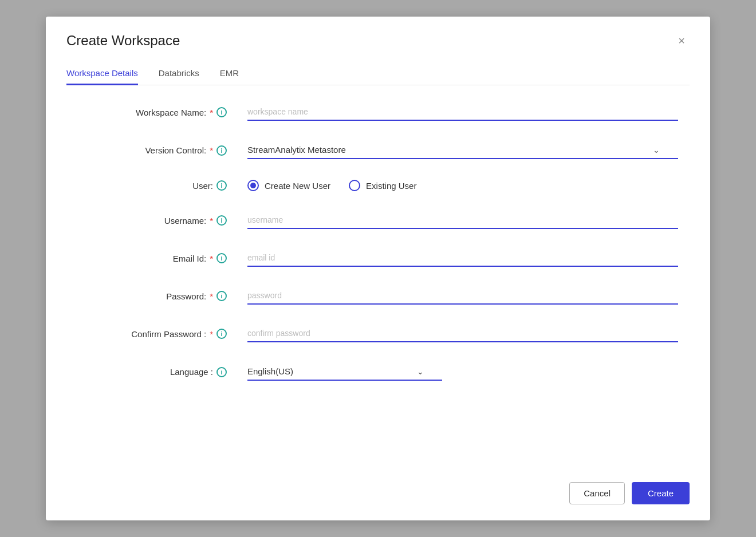 The height and width of the screenshot is (537, 756). Describe the element at coordinates (378, 41) in the screenshot. I see `modal-header: Create Workspace ×` at that location.